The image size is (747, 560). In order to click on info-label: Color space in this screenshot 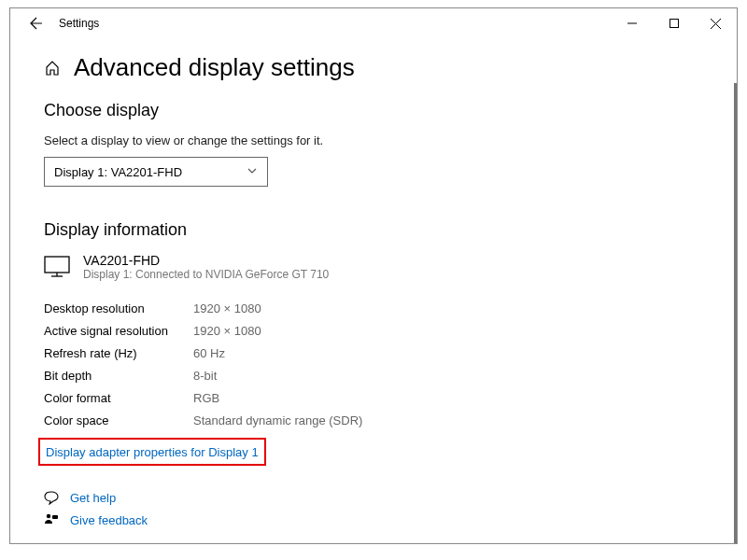, I will do `click(119, 421)`.